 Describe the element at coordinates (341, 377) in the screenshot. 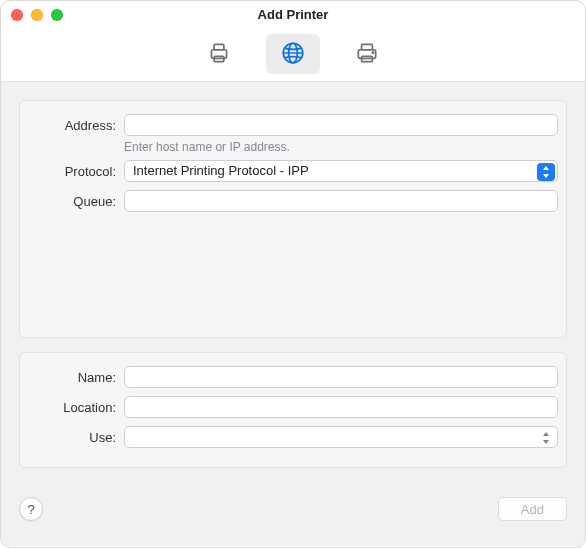

I see `name-input` at that location.